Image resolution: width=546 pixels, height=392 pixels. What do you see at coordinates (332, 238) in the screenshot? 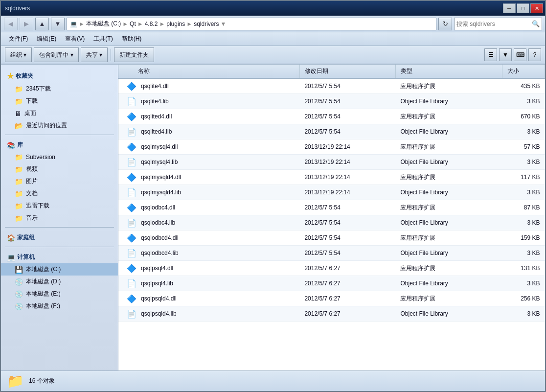
I see `table-row: 🔷 qsqlodbcd4.dll 2012/5/7 5:54 应用程序扩展 15…` at bounding box center [332, 238].